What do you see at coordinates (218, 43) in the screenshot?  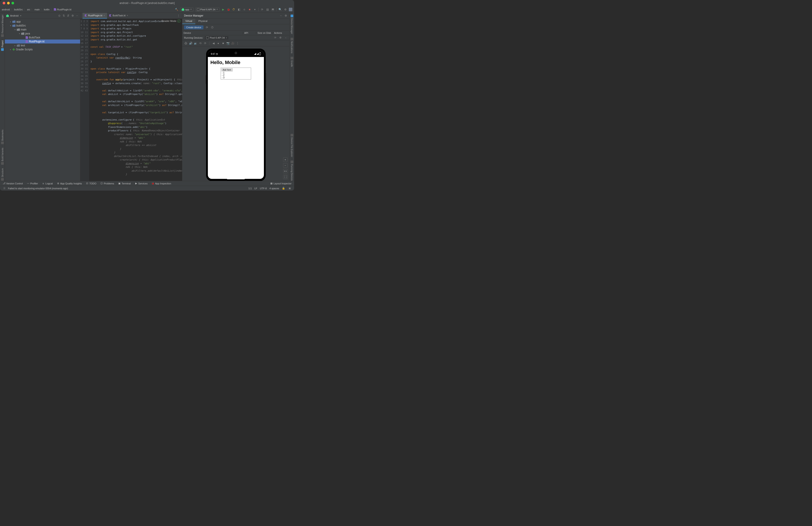 I see `home-icon: ●` at bounding box center [218, 43].